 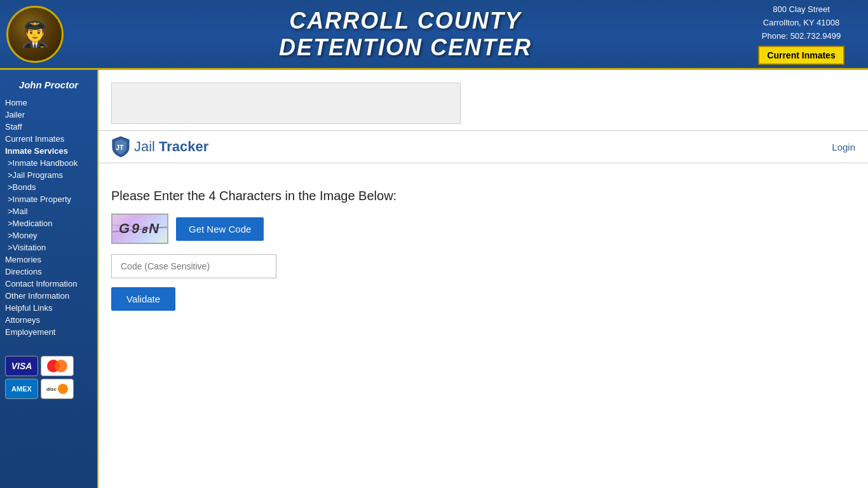 I want to click on sidebar: John Proctor Home Jailer Staff Current I…, so click(x=50, y=279).